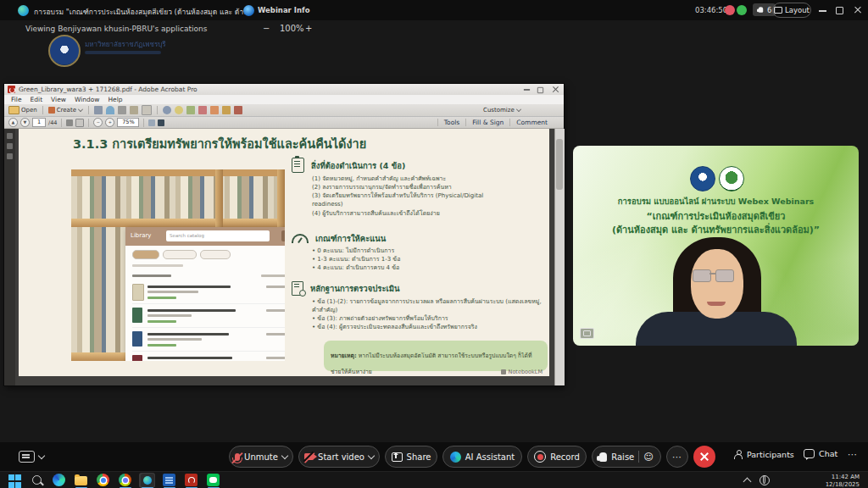  Describe the element at coordinates (765, 454) in the screenshot. I see `participants-button: Participants` at that location.